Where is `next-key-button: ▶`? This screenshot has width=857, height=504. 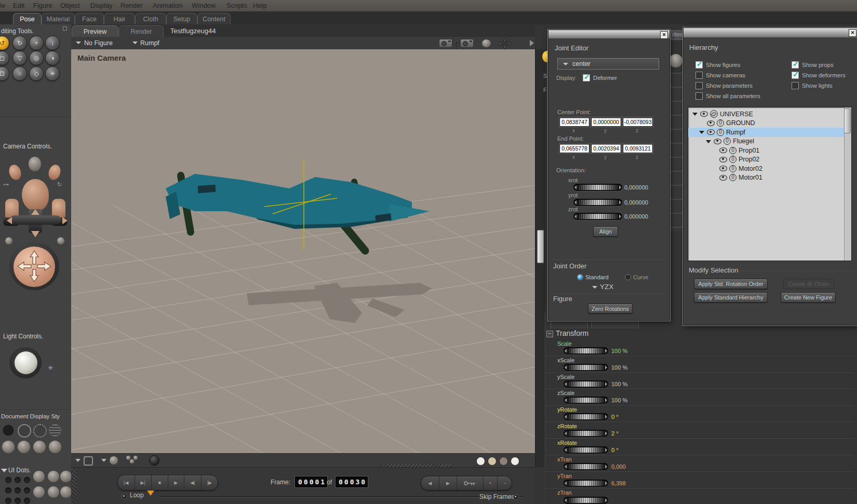 next-key-button: ▶ is located at coordinates (449, 483).